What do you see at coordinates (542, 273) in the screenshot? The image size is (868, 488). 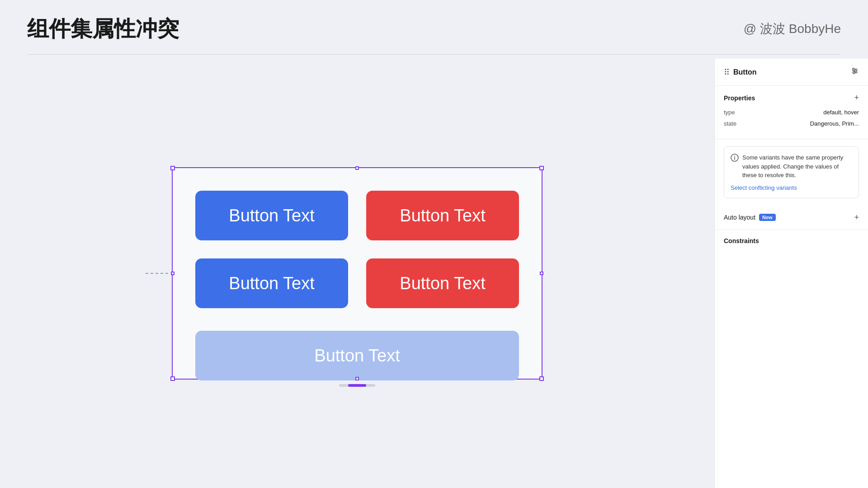 I see `handle-mid-right` at bounding box center [542, 273].